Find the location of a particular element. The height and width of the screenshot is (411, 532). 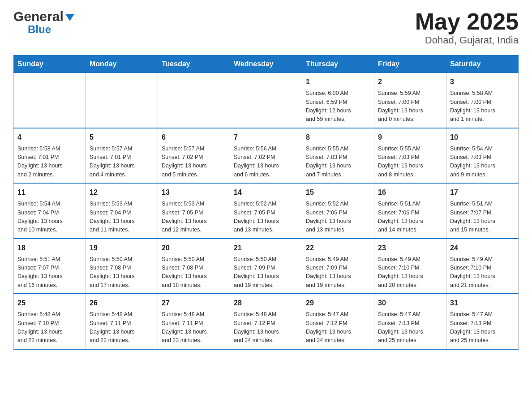

week-row-4: 18Sunrise: 5:51 AMSunset: 7:07 PMDayligh… is located at coordinates (266, 266).